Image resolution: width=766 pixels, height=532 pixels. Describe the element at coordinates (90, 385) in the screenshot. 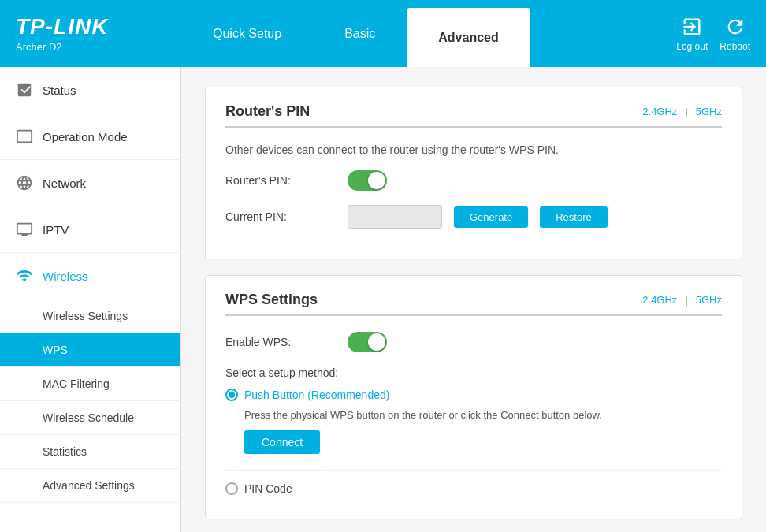

I see `sidebar-sub-mac-filtering: MAC Filtering` at that location.